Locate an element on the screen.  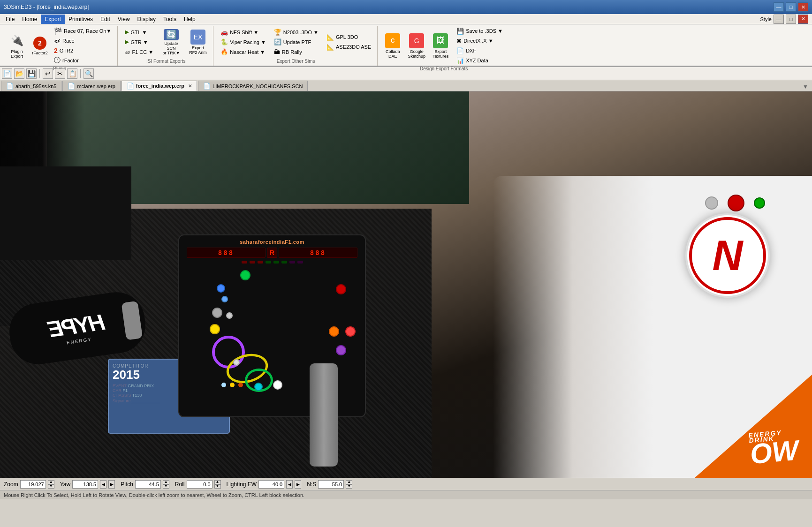
sw-small-dot-orange is located at coordinates (241, 385).